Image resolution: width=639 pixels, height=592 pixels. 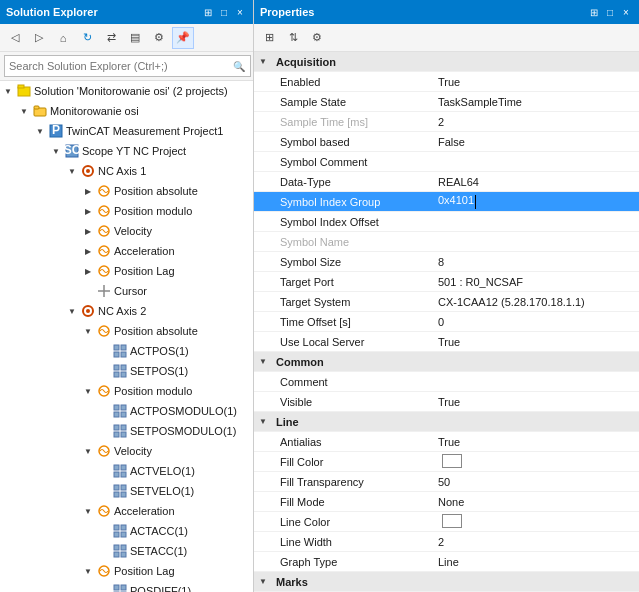 I want to click on prop-row-symbolcomment: Symbol Comment, so click(x=446, y=162).